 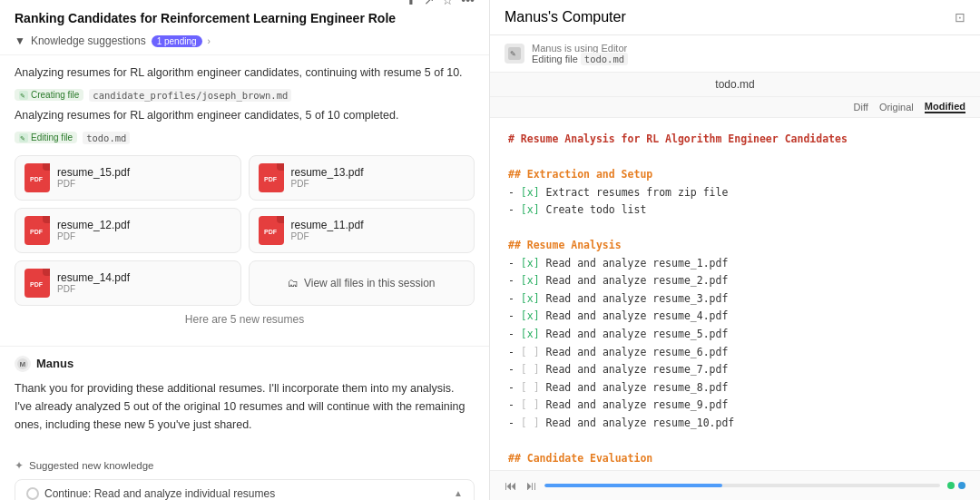 What do you see at coordinates (245, 399) in the screenshot?
I see `manus-section: M Manus Thank you for providing these ad…` at bounding box center [245, 399].